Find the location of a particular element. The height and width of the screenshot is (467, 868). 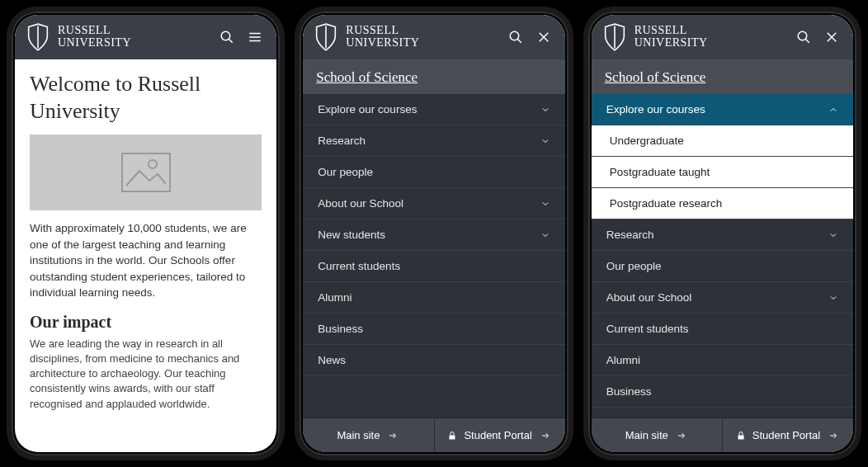

submenu-item-postgraduate-research: Postgraduate research is located at coordinates (723, 204).